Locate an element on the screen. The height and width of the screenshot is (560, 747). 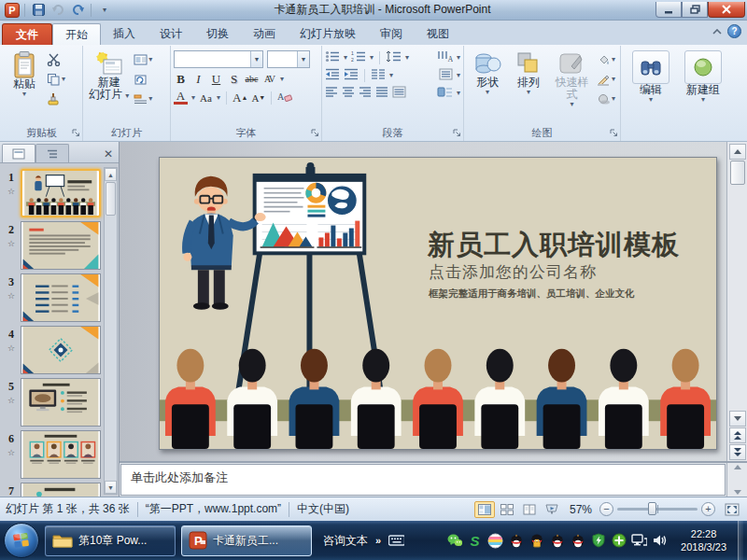
minimize-button is located at coordinates (669, 9).